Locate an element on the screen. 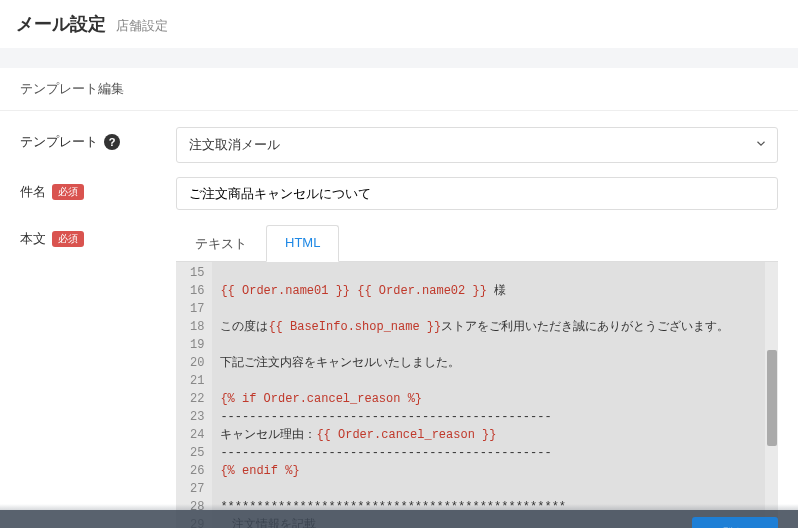  page-header: メール設定 店舗設定 is located at coordinates (399, 24).